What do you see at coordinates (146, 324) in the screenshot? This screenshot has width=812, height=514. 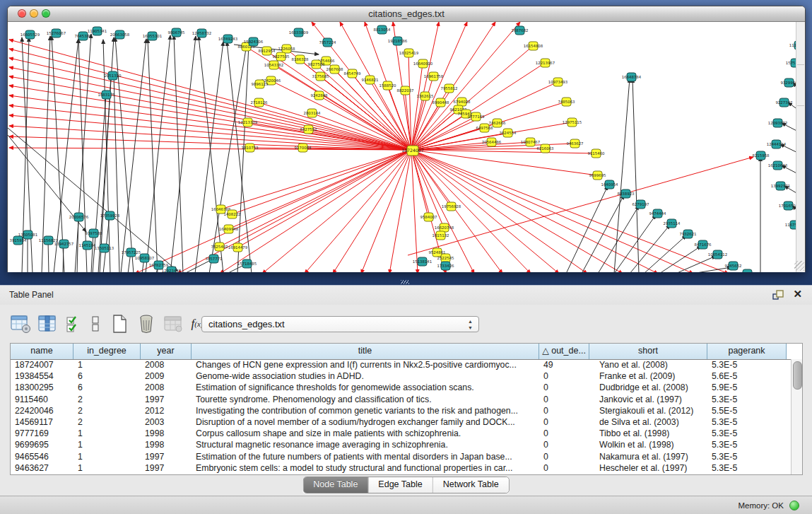 I see `delete-table-button` at bounding box center [146, 324].